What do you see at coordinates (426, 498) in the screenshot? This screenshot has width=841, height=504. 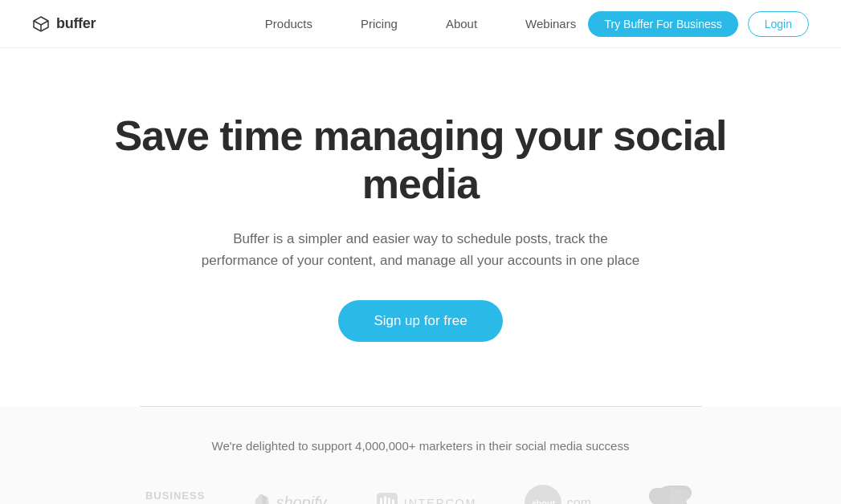 I see `intercom-logo: INTERCOM` at bounding box center [426, 498].